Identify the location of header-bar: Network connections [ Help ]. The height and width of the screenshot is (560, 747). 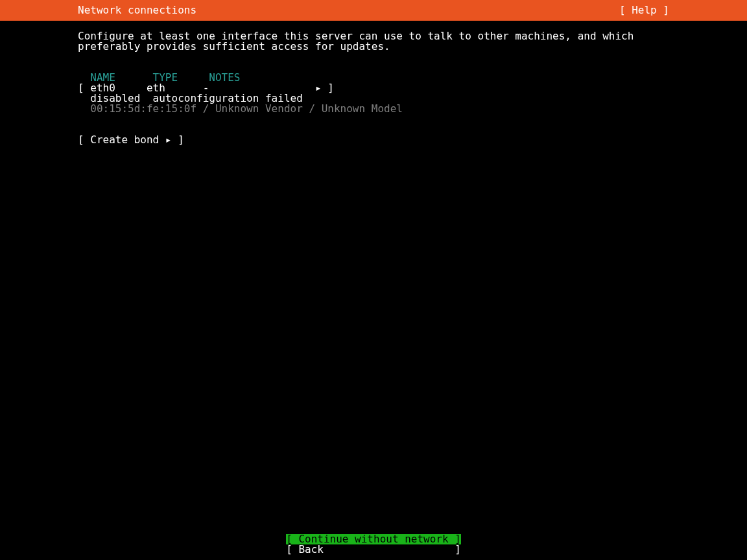
(374, 10).